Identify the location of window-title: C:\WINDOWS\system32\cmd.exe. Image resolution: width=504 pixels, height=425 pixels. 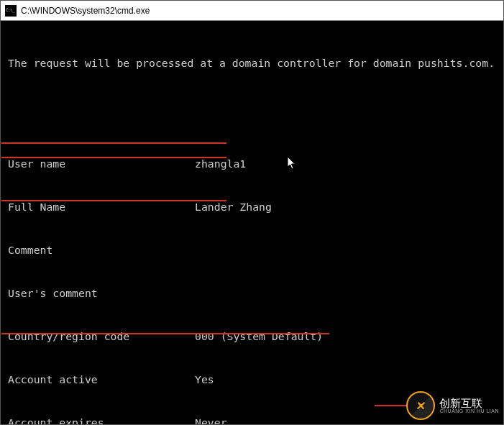
(85, 11).